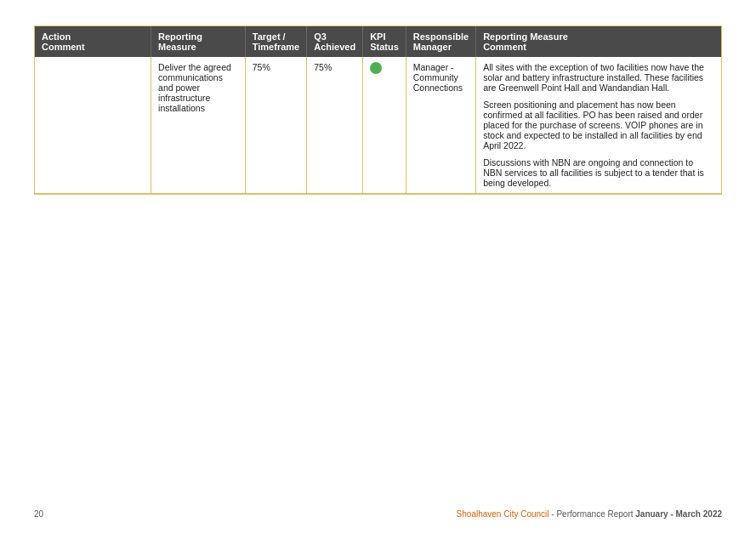  What do you see at coordinates (599, 126) in the screenshot?
I see `cell-comment: All sites with the exception of two faci…` at bounding box center [599, 126].